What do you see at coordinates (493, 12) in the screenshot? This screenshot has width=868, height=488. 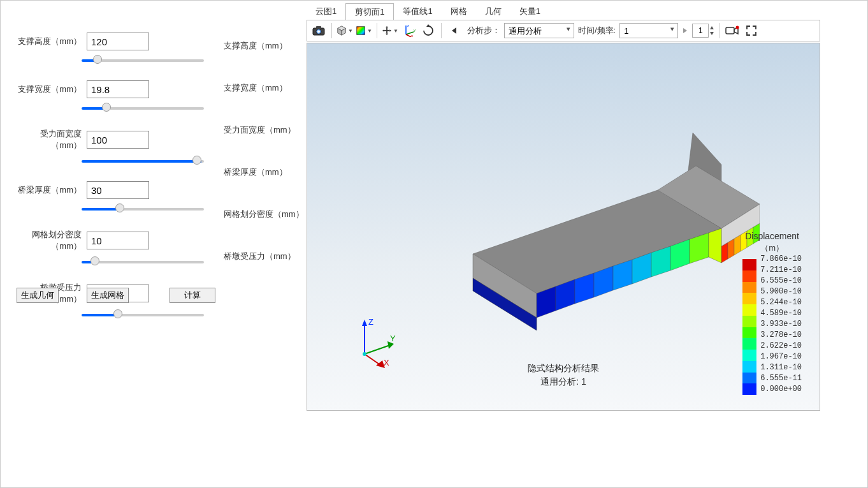 I see `tab-4: 几何` at bounding box center [493, 12].